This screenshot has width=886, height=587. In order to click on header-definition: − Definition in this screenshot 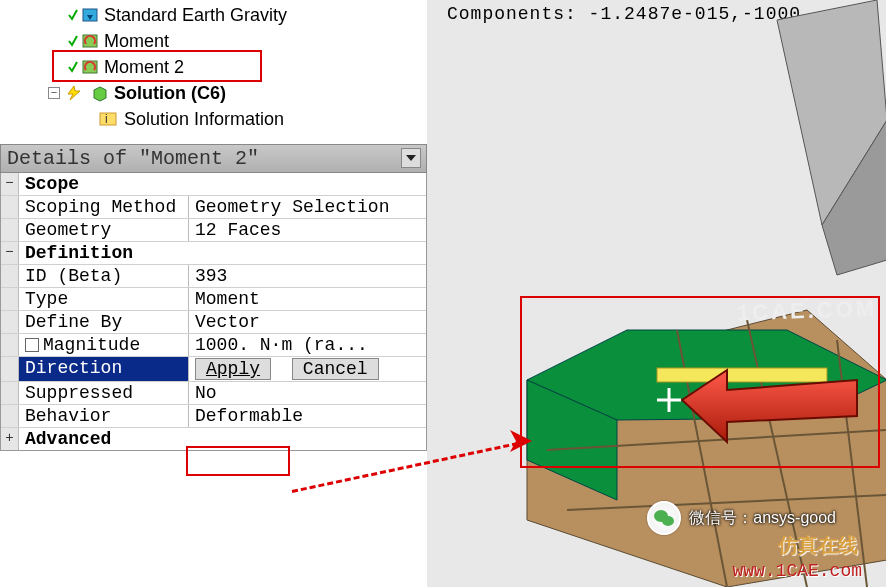, I will do `click(214, 252)`.